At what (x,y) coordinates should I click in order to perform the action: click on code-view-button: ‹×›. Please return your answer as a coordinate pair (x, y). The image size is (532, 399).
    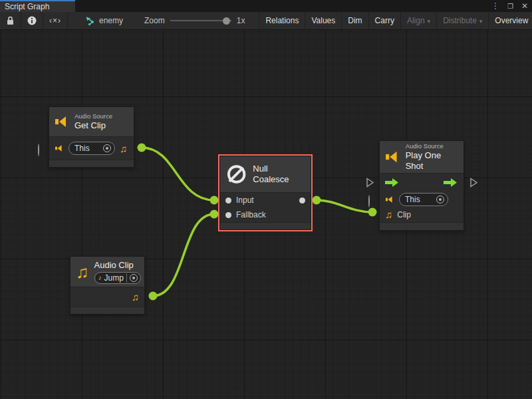
    Looking at the image, I should click on (56, 21).